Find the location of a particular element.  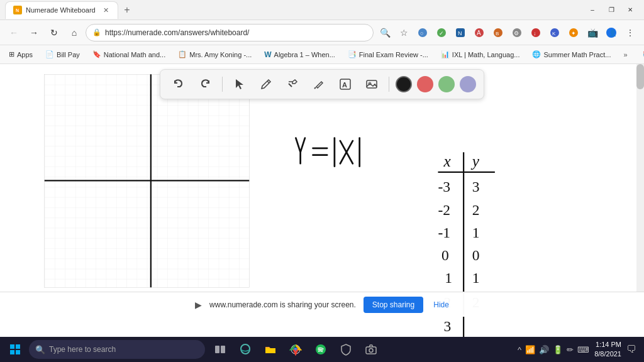

keyboard-icon: ⌨ is located at coordinates (584, 349).